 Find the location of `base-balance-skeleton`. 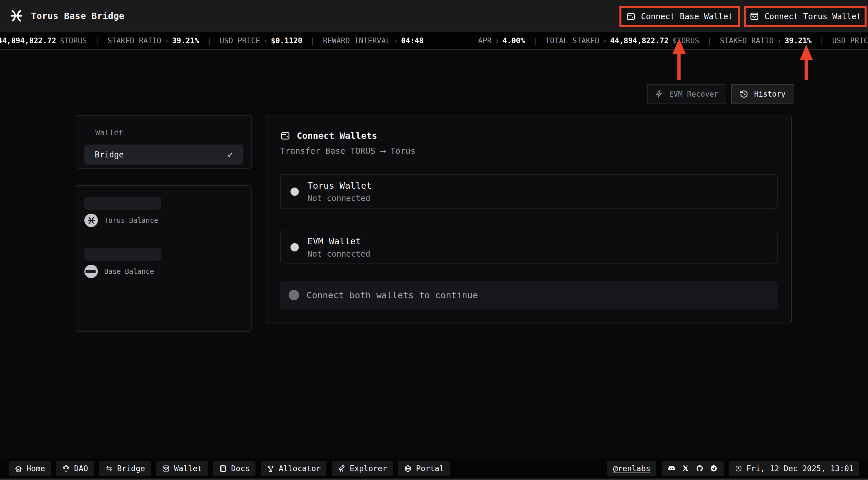

base-balance-skeleton is located at coordinates (123, 254).